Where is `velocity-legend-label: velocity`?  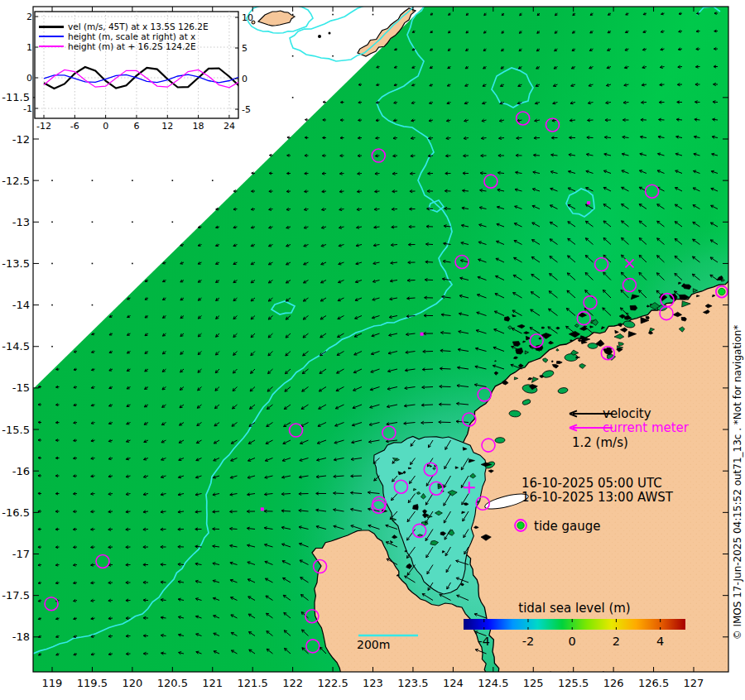 velocity-legend-label: velocity is located at coordinates (627, 414).